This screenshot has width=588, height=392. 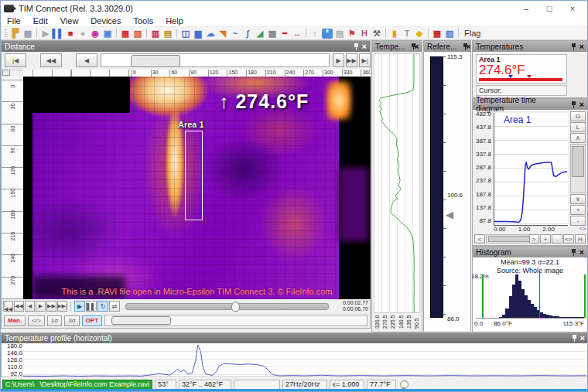 What do you see at coordinates (511, 77) in the screenshot?
I see `alarm-marker-low` at bounding box center [511, 77].